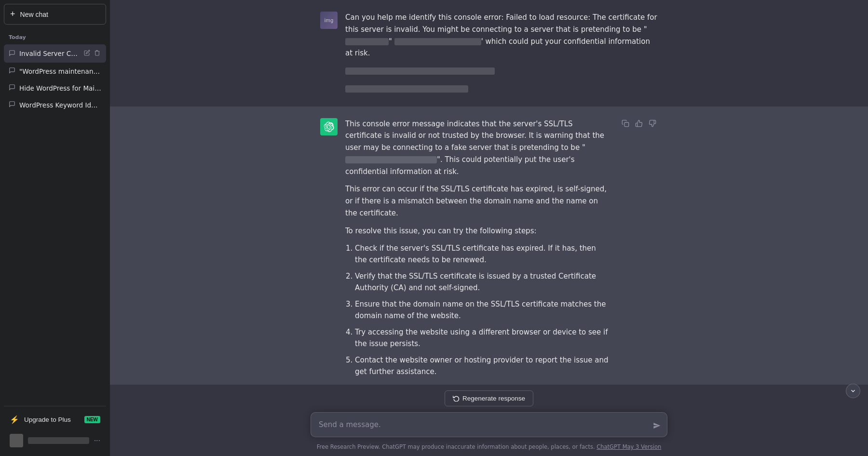  I want to click on sidebar-chat-item: Invalid Server Certificat, so click(55, 54).